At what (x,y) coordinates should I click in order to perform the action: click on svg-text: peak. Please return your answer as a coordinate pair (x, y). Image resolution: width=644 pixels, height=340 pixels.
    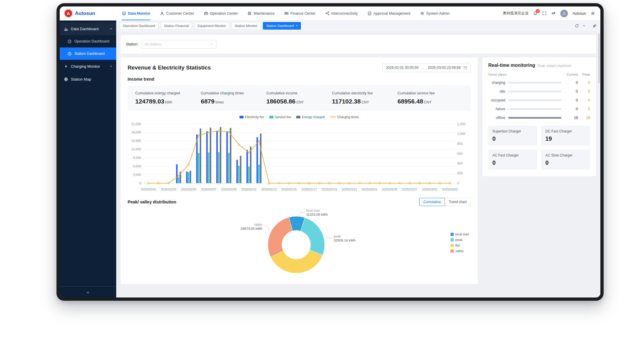
    Looking at the image, I should click on (337, 236).